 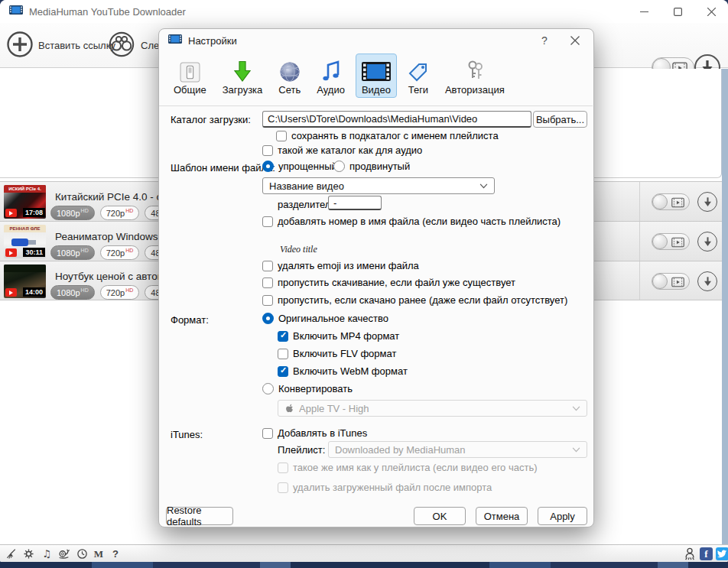 What do you see at coordinates (341, 266) in the screenshot?
I see `checkbox-remove-emoji: удалять emoji из имени файла` at bounding box center [341, 266].